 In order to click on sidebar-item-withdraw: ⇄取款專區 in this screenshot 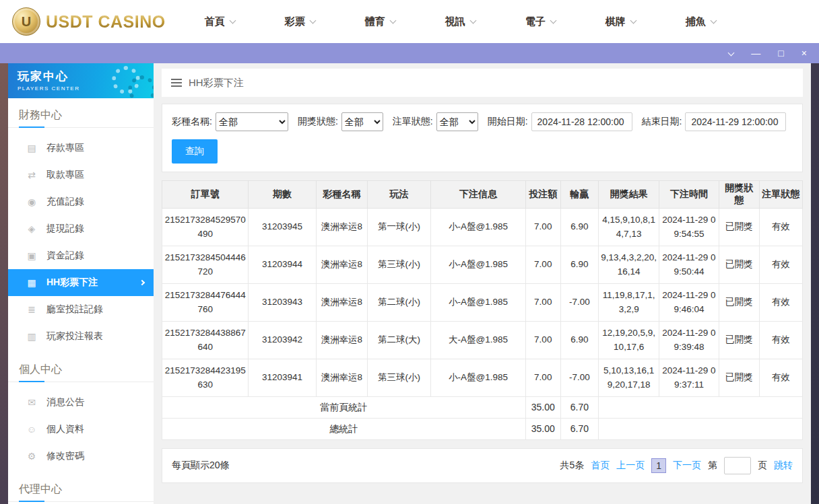, I will do `click(81, 175)`.